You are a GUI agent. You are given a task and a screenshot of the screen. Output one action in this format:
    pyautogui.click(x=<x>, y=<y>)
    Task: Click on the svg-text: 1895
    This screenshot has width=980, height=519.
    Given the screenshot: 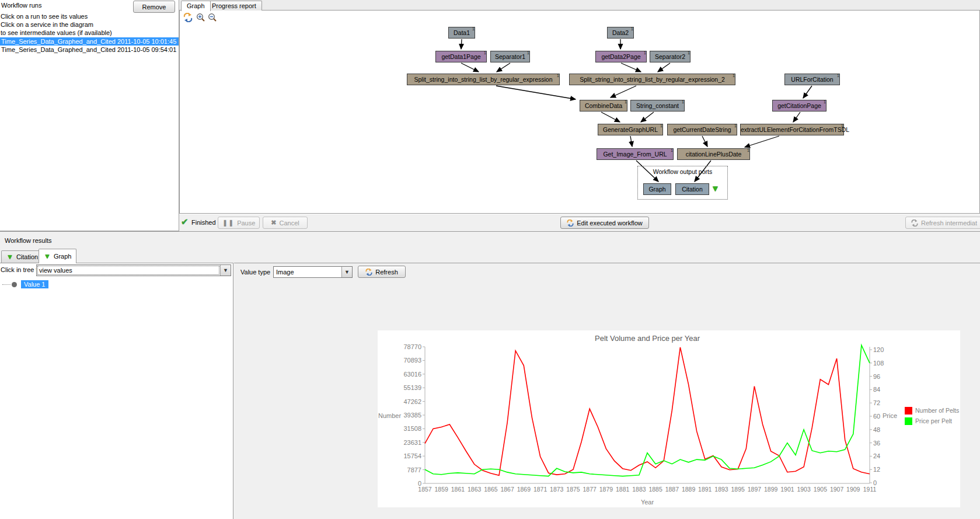 What is the action you would take?
    pyautogui.click(x=738, y=489)
    